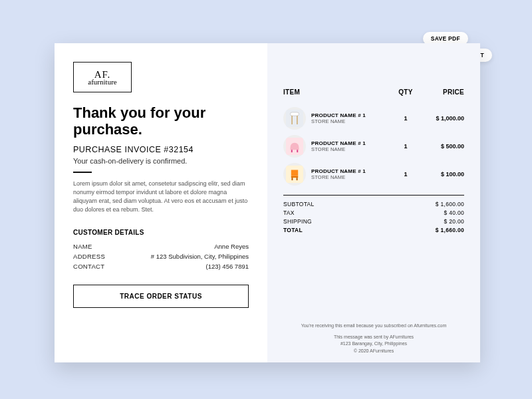  What do you see at coordinates (293, 230) in the screenshot?
I see `total-label: TOTAL` at bounding box center [293, 230].